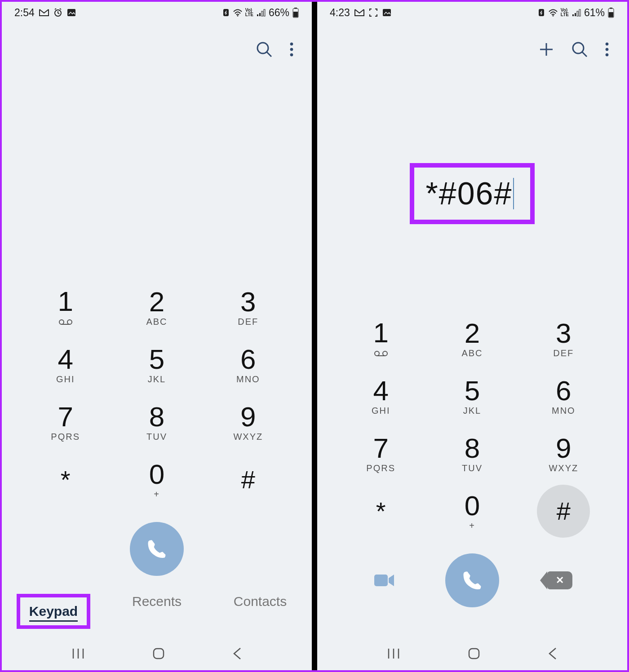  Describe the element at coordinates (565, 13) in the screenshot. I see `volte-icon: Vo)LTE` at that location.